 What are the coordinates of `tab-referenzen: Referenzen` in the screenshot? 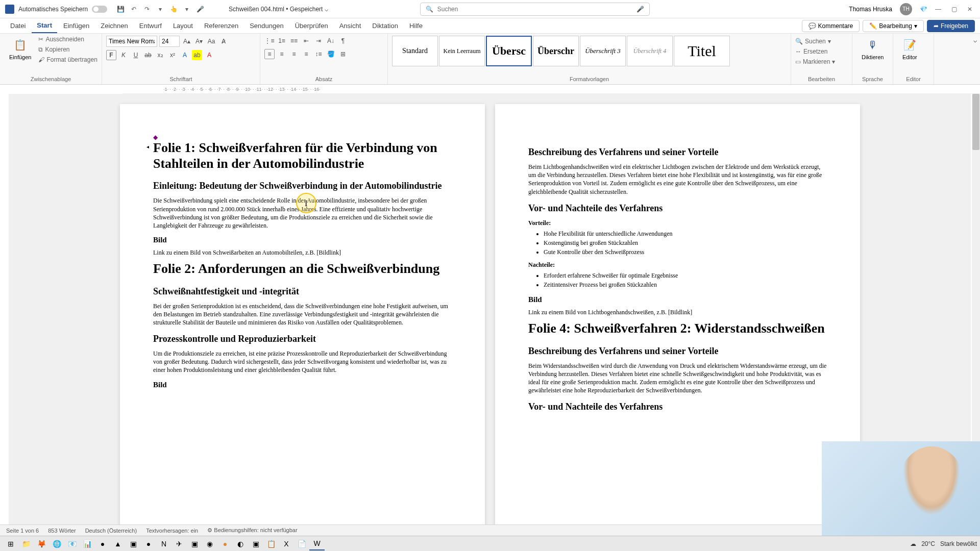 It's located at (222, 26).